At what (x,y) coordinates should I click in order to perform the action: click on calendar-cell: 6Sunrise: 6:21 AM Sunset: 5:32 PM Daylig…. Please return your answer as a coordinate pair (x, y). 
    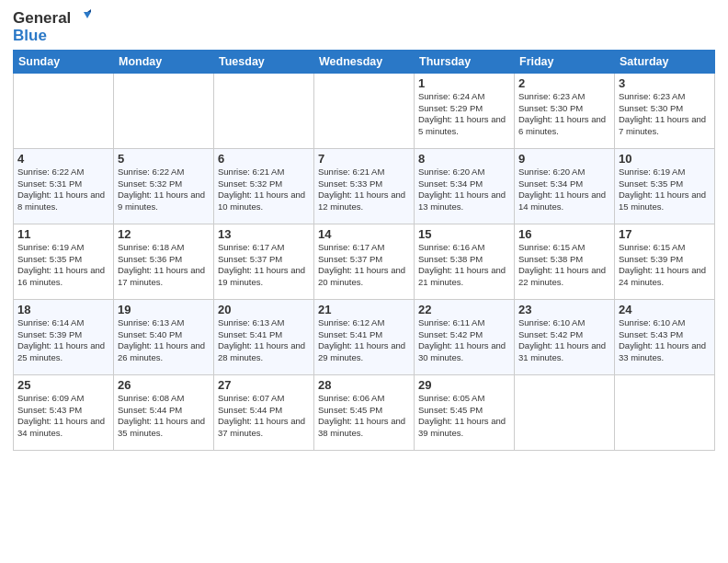
    Looking at the image, I should click on (265, 186).